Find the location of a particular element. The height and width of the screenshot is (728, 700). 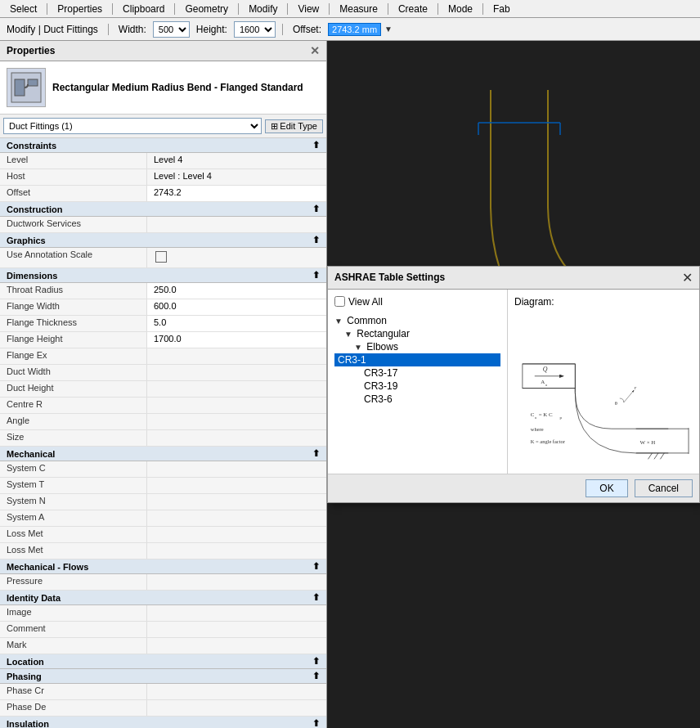

menu-view: View is located at coordinates (308, 9).